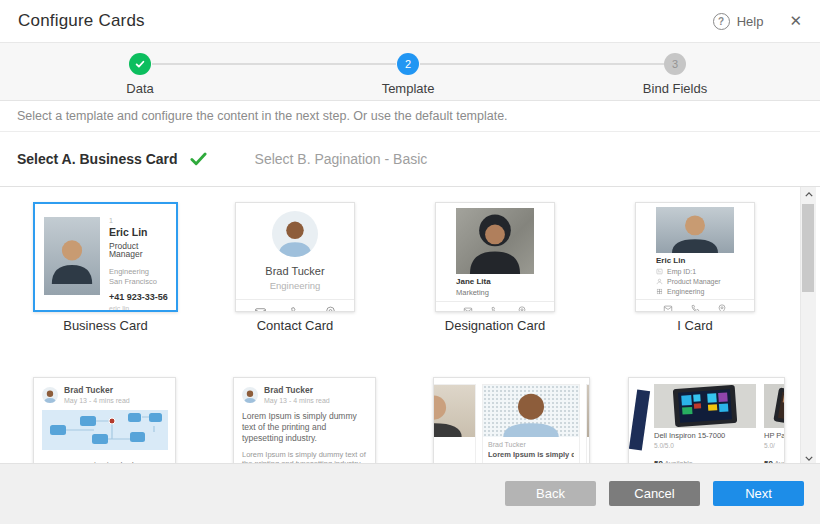 The image size is (820, 524). I want to click on flowchart-image, so click(105, 430).